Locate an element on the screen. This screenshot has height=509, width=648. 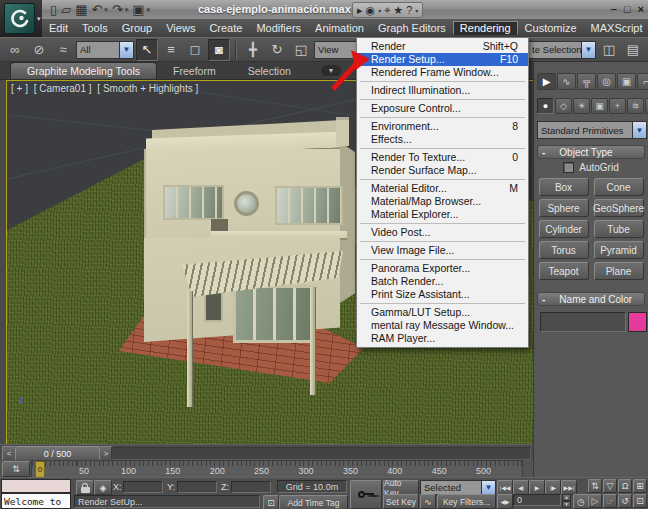
menu-customize: Customize is located at coordinates (551, 28).